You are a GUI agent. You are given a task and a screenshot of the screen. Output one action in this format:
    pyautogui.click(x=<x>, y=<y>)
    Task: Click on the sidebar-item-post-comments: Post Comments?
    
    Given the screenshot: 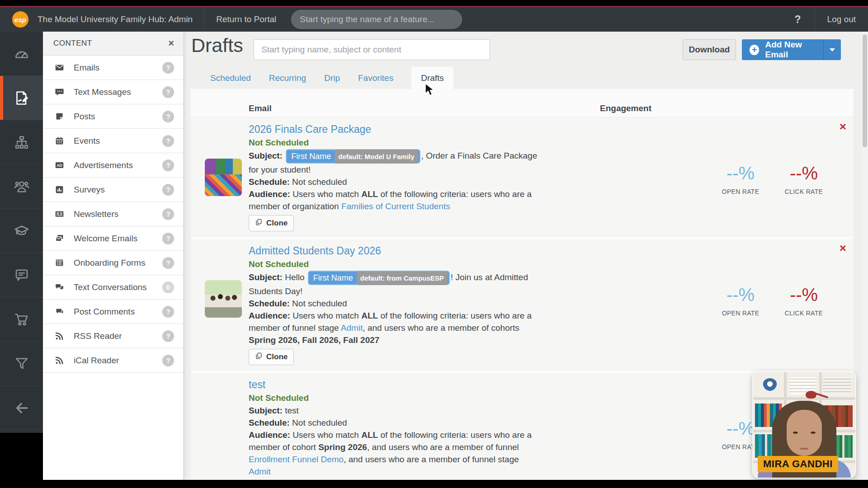 What is the action you would take?
    pyautogui.click(x=113, y=312)
    